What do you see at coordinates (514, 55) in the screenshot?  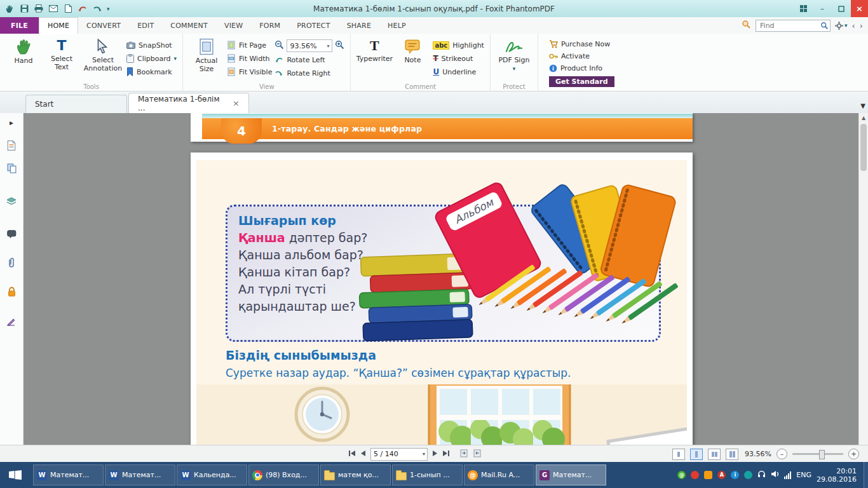 I see `pdf-sign-button: PDF Sign ▾` at bounding box center [514, 55].